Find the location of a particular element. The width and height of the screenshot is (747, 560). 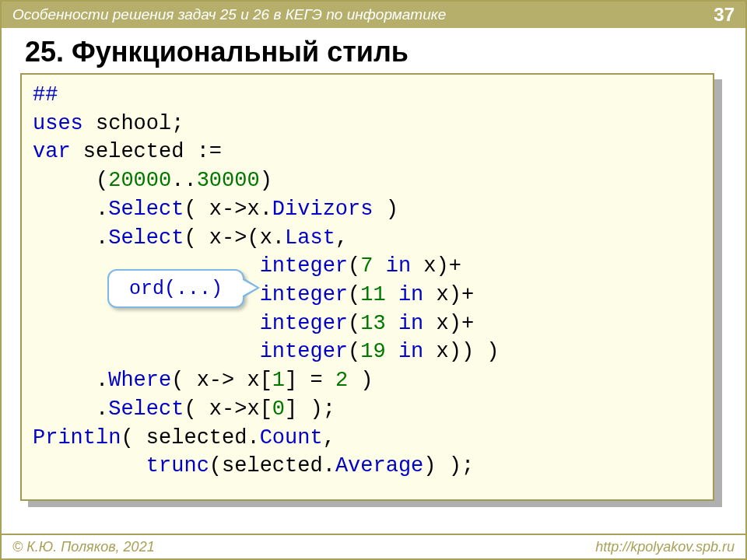

code-method: Average is located at coordinates (380, 466).